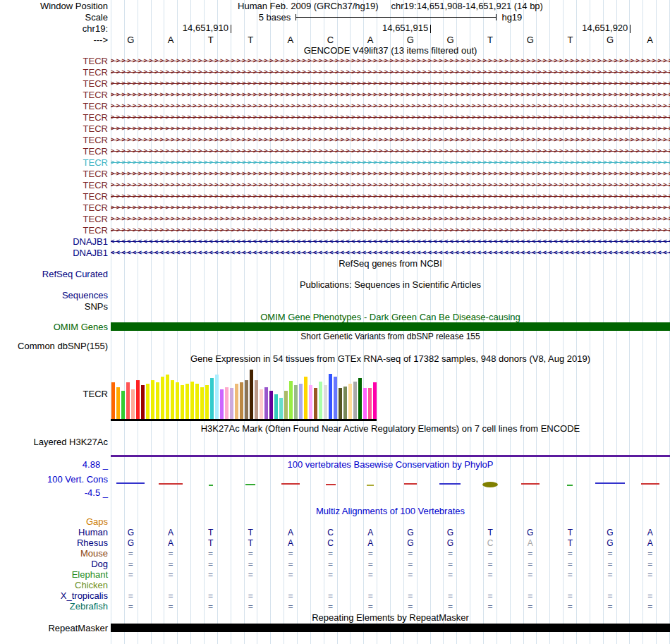  Describe the element at coordinates (391, 464) in the screenshot. I see `conservation-track-title: 100 vertebrates Basewise Conservation by…` at that location.